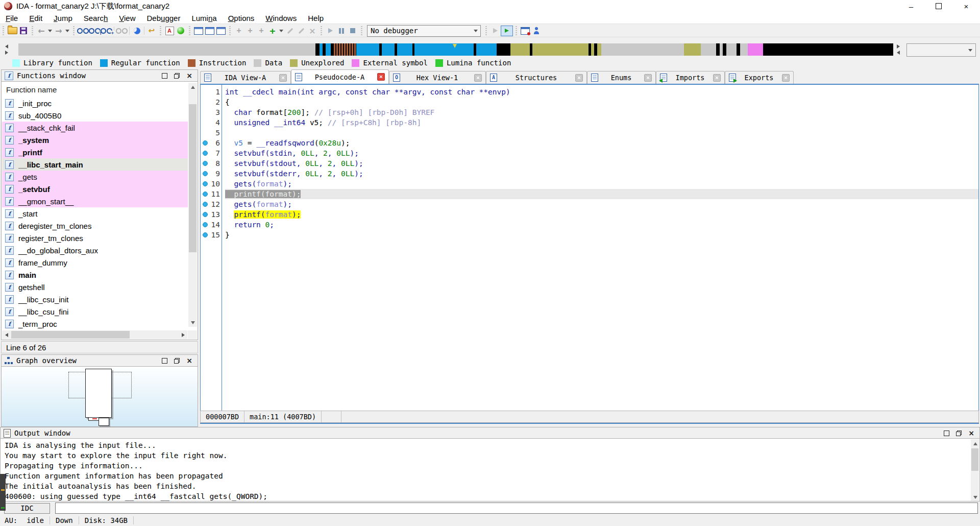  Describe the element at coordinates (193, 323) in the screenshot. I see `scroll-down-icon` at that location.